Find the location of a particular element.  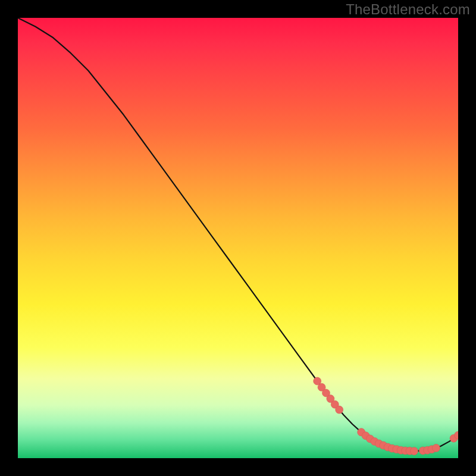

watermark-text: TheBottleneck.com is located at coordinates (408, 10).